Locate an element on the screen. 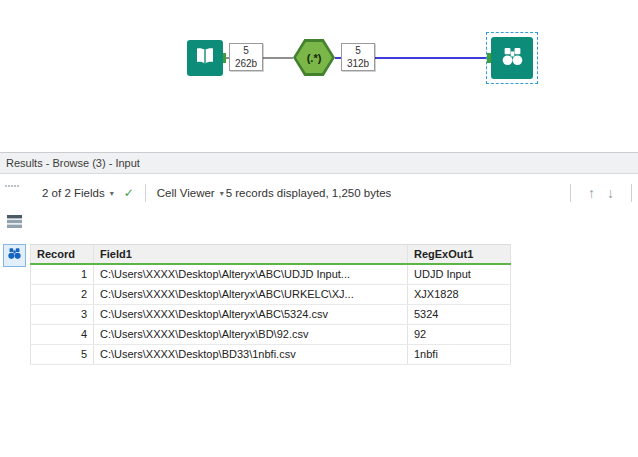  table-icon is located at coordinates (14, 224).